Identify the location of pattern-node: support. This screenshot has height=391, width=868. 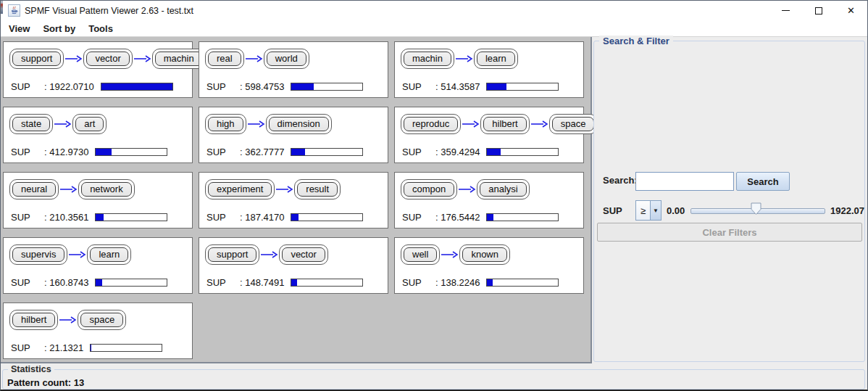
(36, 59).